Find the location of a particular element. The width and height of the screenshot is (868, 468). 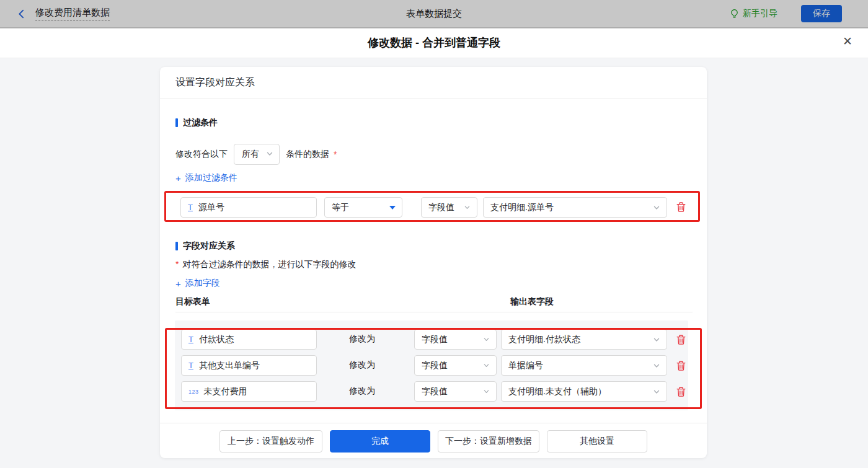

filter-operator-select: 等于 is located at coordinates (363, 207).